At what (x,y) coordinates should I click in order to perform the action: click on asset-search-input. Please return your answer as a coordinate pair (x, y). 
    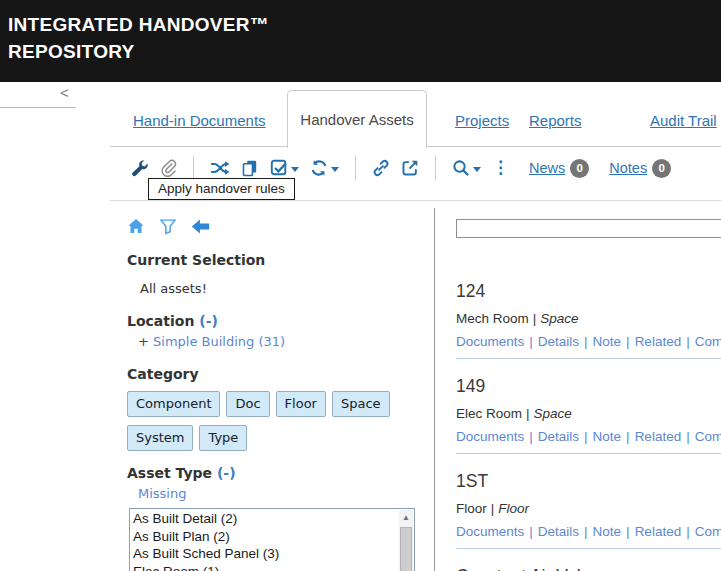
    Looking at the image, I should click on (588, 228).